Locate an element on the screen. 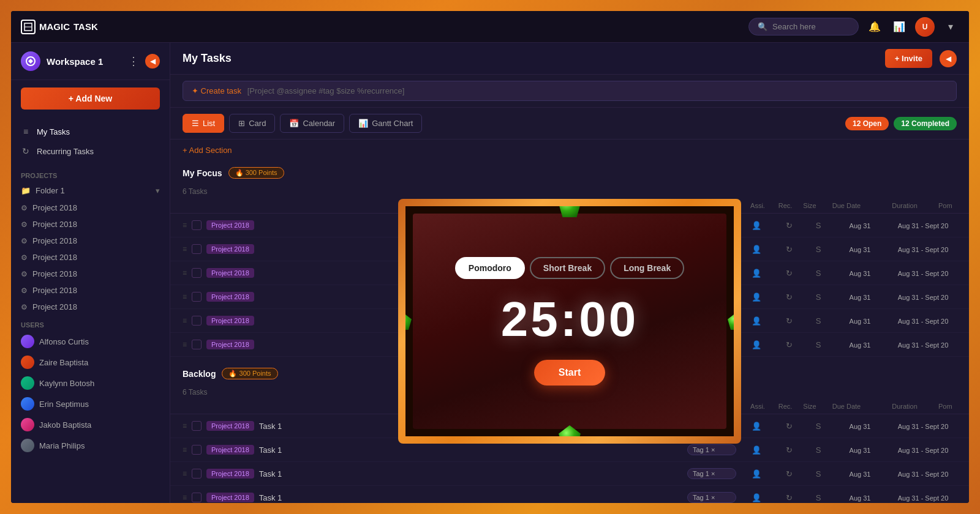  gantt-label: Gantt Chart is located at coordinates (392, 124).